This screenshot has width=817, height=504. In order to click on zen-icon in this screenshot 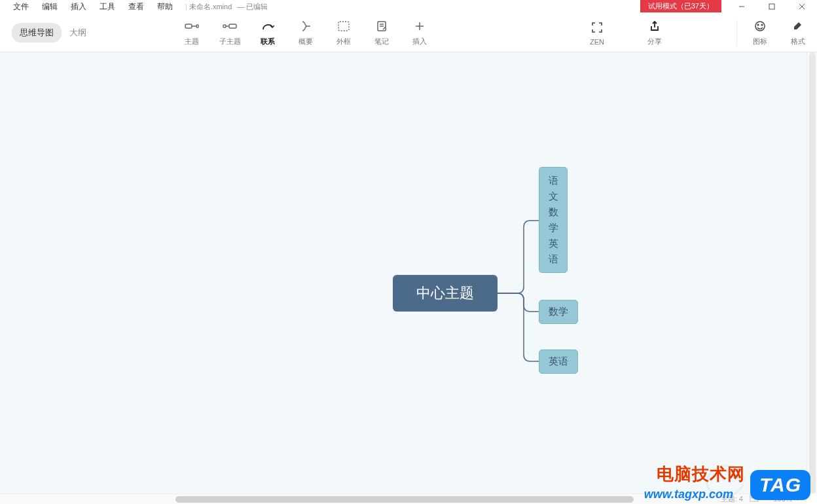, I will do `click(597, 27)`.